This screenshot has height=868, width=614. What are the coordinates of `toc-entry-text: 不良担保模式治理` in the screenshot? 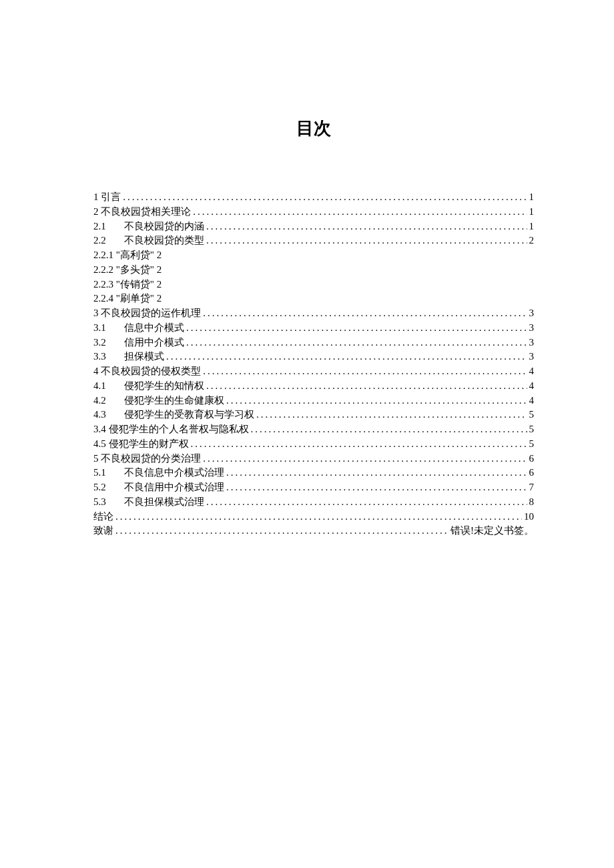 It's located at (164, 502).